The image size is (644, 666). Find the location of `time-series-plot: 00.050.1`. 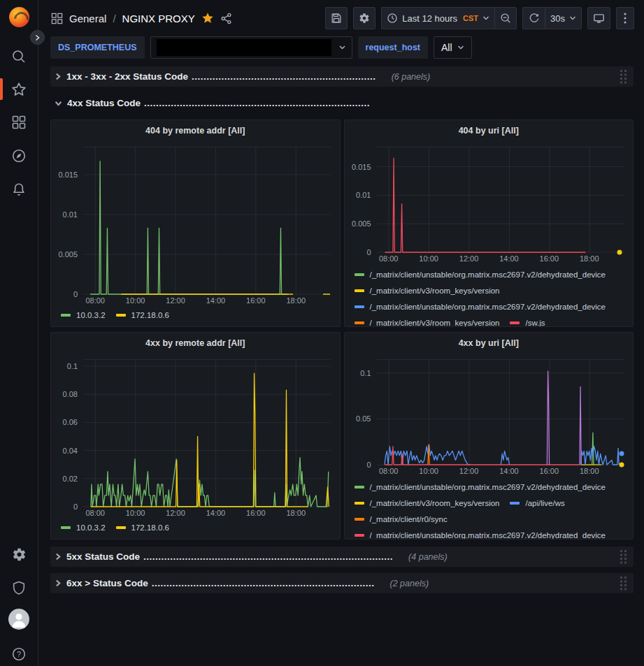

time-series-plot: 00.050.1 is located at coordinates (489, 410).